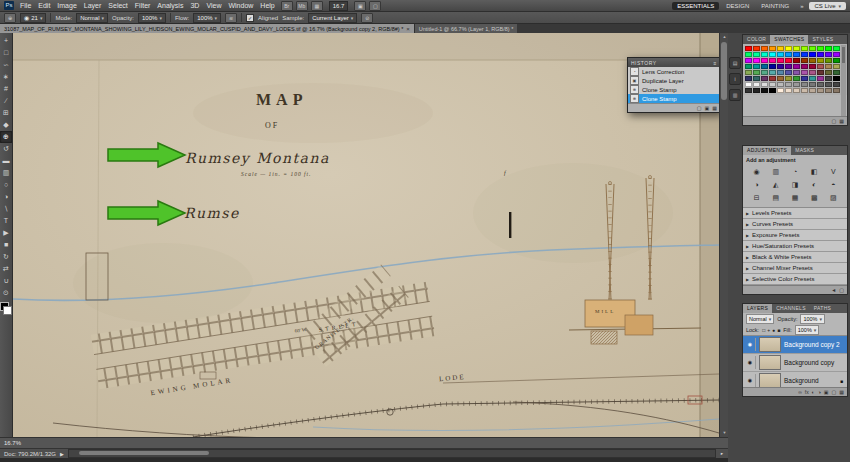 This screenshot has width=850, height=462. What do you see at coordinates (6, 113) in the screenshot?
I see `healing-brush-tool: ⊞` at bounding box center [6, 113].